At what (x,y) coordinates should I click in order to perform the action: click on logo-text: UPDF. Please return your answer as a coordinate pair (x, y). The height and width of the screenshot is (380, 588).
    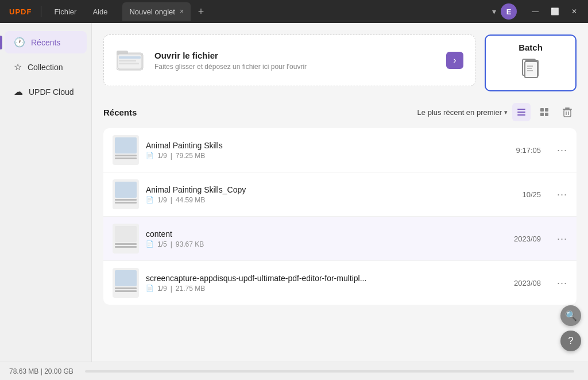
    Looking at the image, I should click on (21, 11).